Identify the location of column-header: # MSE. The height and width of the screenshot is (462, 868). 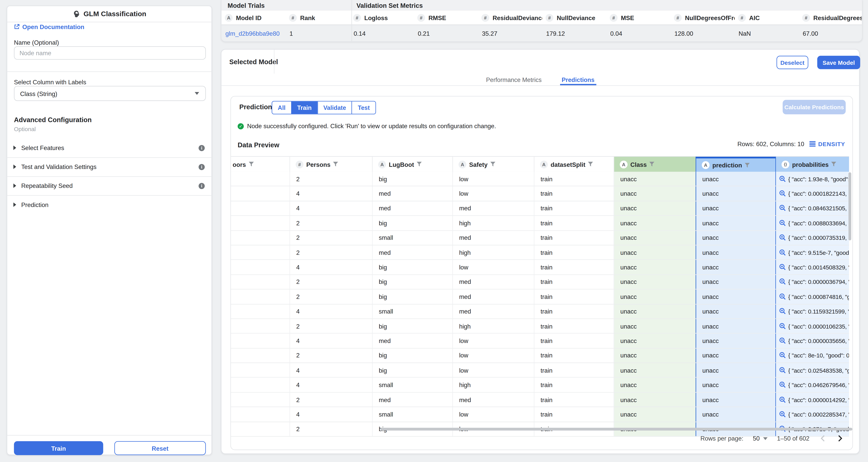
(638, 18).